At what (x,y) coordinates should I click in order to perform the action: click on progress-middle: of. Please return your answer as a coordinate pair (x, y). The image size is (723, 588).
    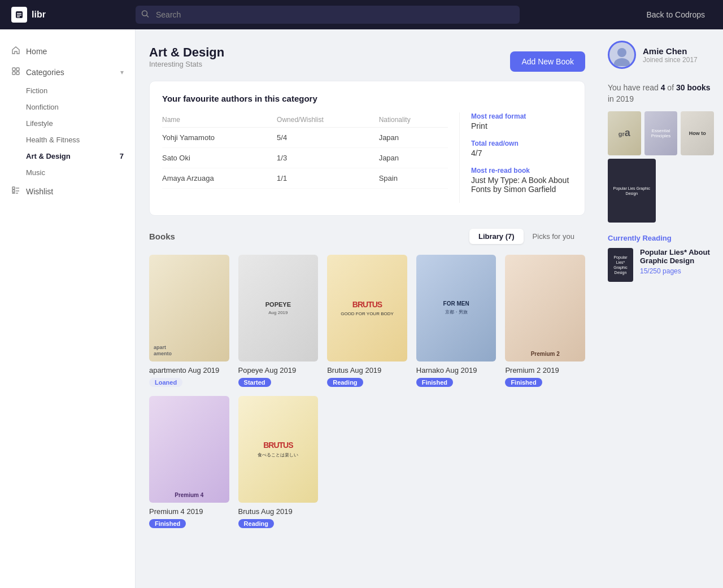
    Looking at the image, I should click on (670, 88).